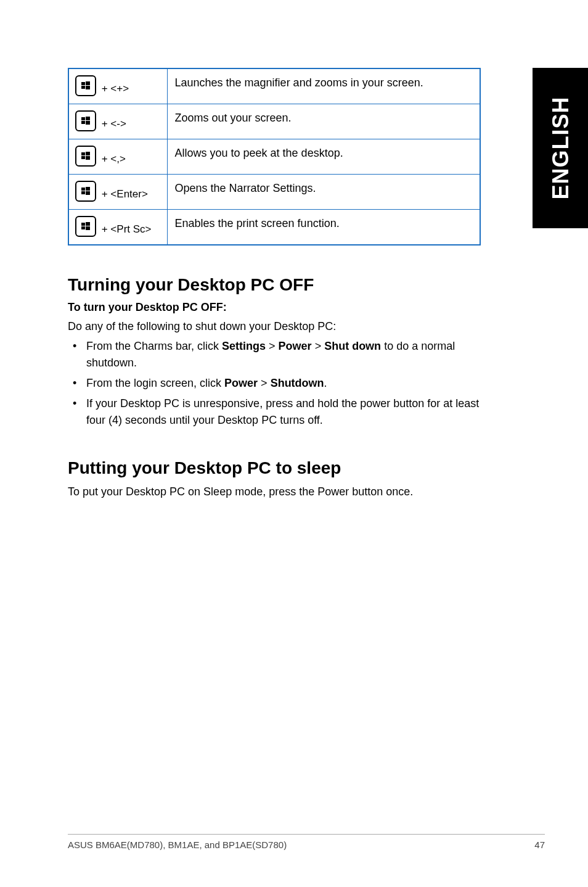  Describe the element at coordinates (274, 157) in the screenshot. I see `table-row: + <,> Allows you to peek at the desktop.` at that location.